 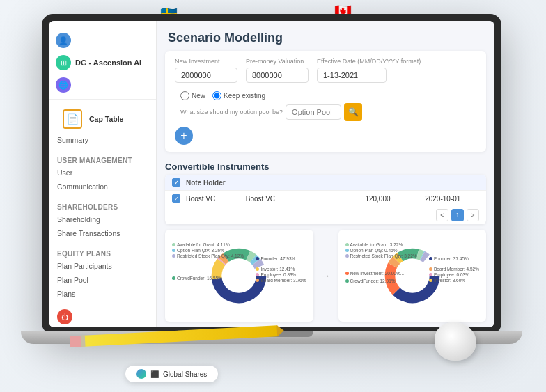 I want to click on bottom-bar: ⬛ Global Shares, so click(x=171, y=374).